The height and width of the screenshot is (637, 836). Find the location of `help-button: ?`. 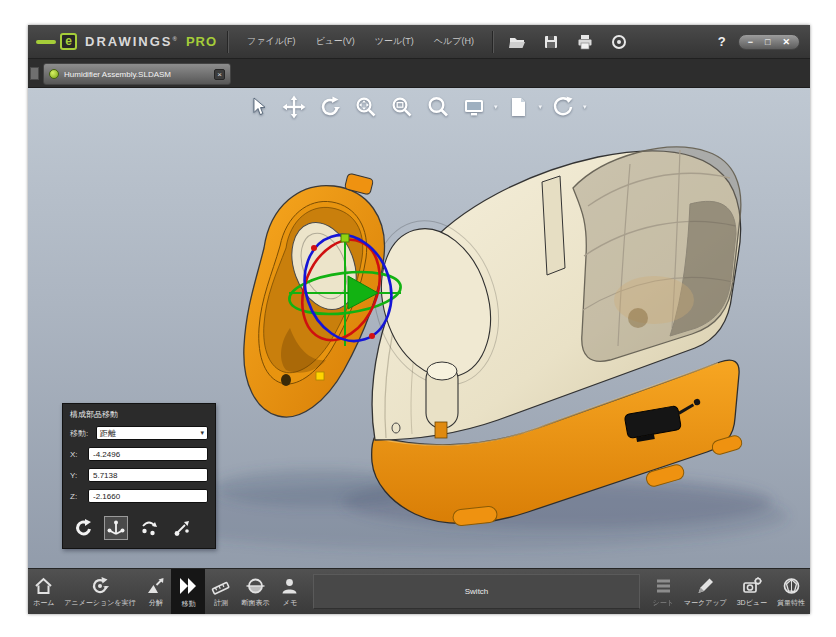

help-button: ? is located at coordinates (722, 42).